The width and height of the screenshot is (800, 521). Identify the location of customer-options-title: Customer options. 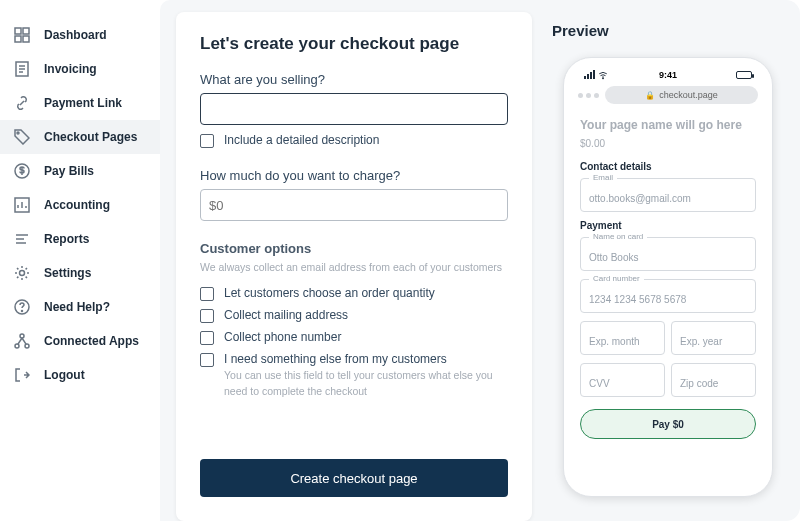
(354, 248).